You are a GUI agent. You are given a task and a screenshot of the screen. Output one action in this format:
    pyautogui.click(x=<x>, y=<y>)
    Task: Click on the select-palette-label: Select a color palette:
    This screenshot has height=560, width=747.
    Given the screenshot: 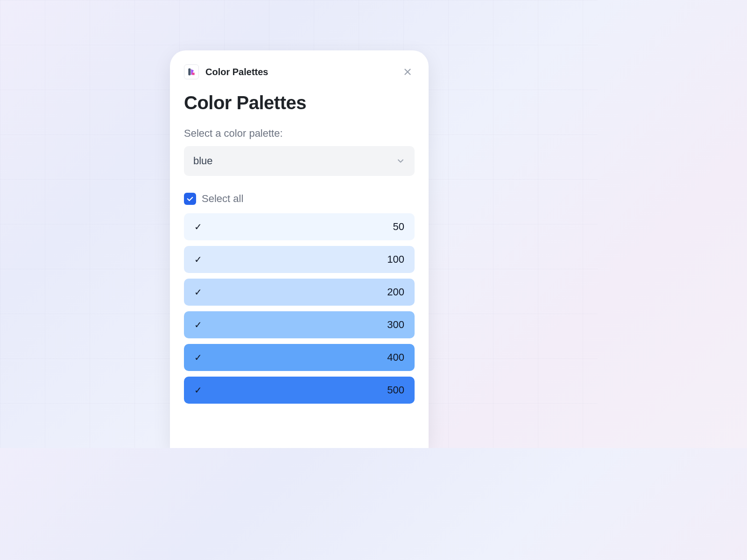 What is the action you would take?
    pyautogui.click(x=299, y=133)
    